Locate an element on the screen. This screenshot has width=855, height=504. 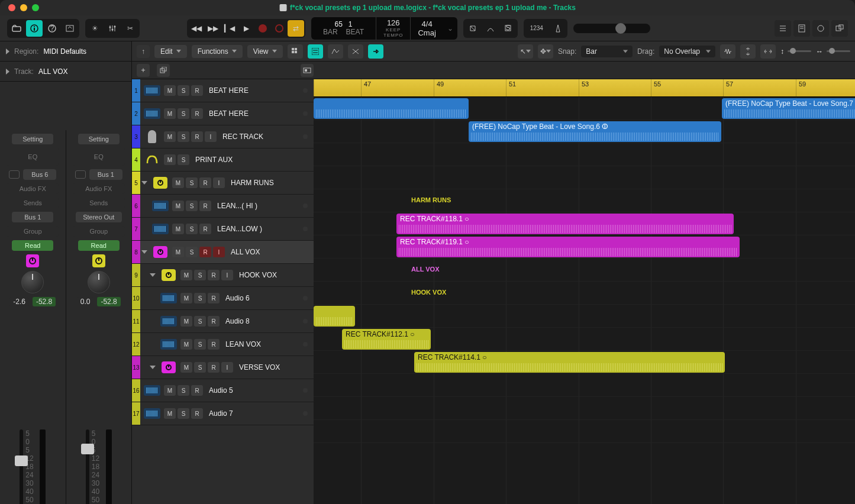
snap-select: Bar is located at coordinates (607, 51).